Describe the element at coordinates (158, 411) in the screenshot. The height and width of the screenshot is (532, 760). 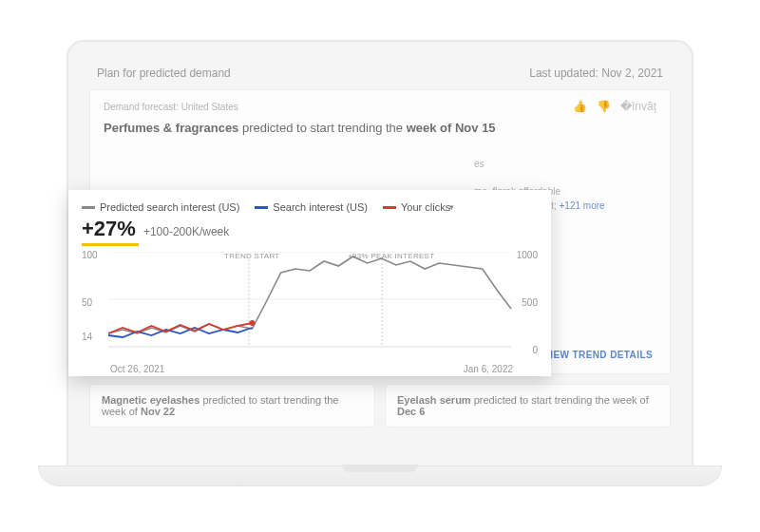
I see `bc1-date: Nov 22` at that location.